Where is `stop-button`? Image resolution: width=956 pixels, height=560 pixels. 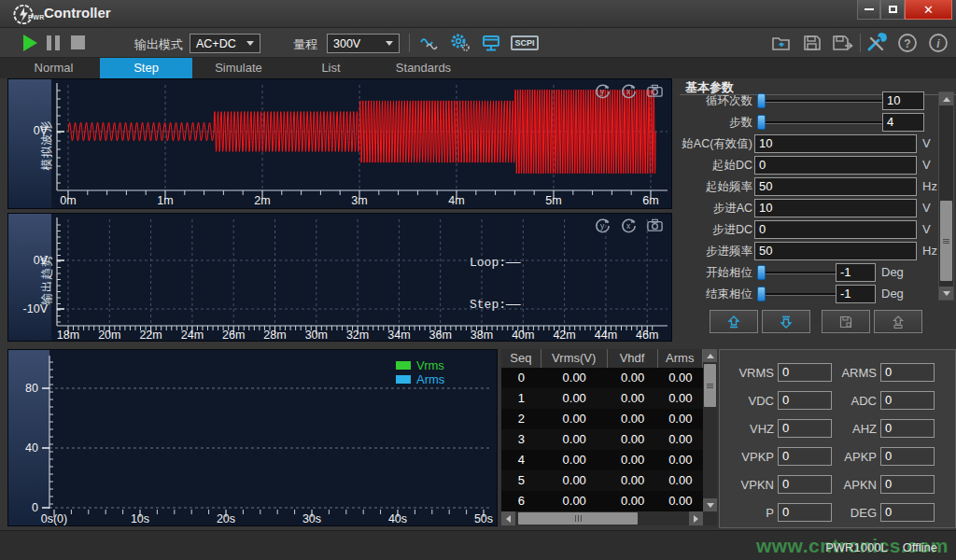
stop-button is located at coordinates (78, 43).